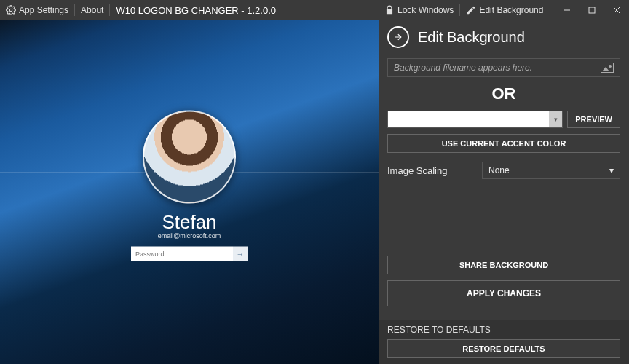 Image resolution: width=629 pixels, height=364 pixels. What do you see at coordinates (551, 170) in the screenshot?
I see `scaling-select: None ▾` at bounding box center [551, 170].